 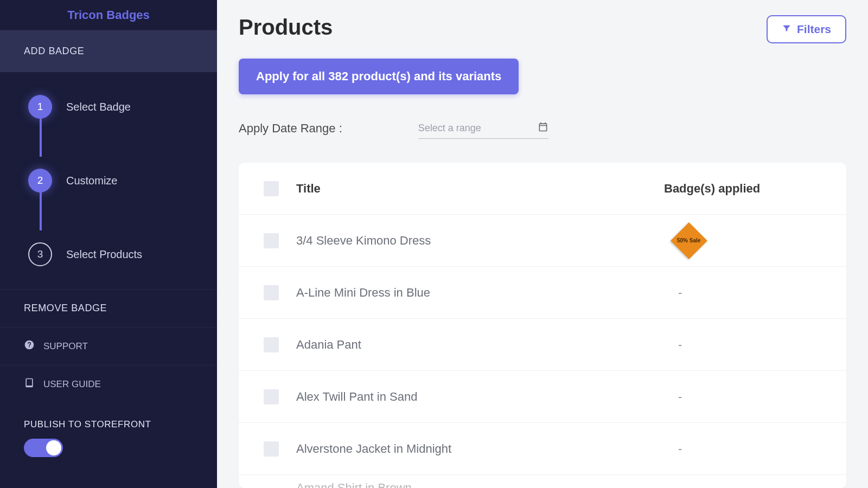 What do you see at coordinates (542, 397) in the screenshot?
I see `table-row: Alex Twill Pant in Sand -` at bounding box center [542, 397].